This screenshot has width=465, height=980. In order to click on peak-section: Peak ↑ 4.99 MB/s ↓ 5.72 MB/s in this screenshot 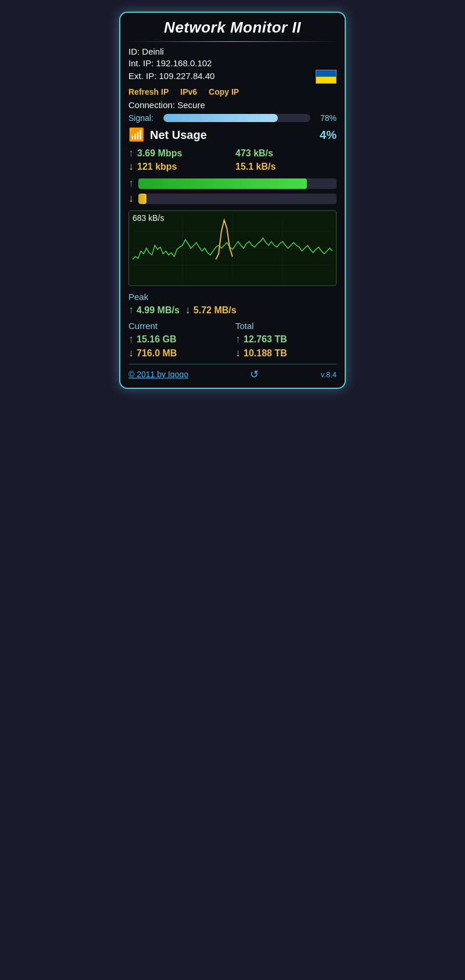, I will do `click(233, 304)`.